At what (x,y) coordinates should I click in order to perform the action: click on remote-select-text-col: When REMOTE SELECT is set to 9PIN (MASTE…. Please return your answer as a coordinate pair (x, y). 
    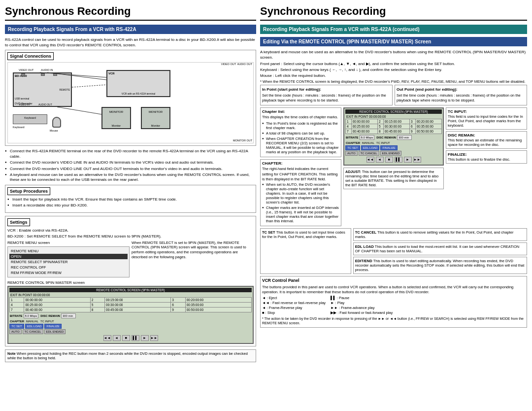
    Looking at the image, I should click on (193, 260).